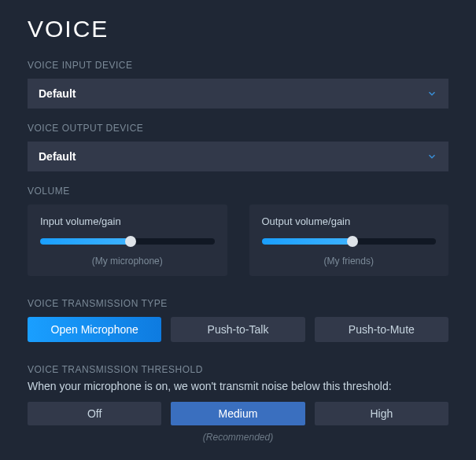 The image size is (476, 460). Describe the element at coordinates (349, 241) in the screenshot. I see `output-volume-slider` at that location.